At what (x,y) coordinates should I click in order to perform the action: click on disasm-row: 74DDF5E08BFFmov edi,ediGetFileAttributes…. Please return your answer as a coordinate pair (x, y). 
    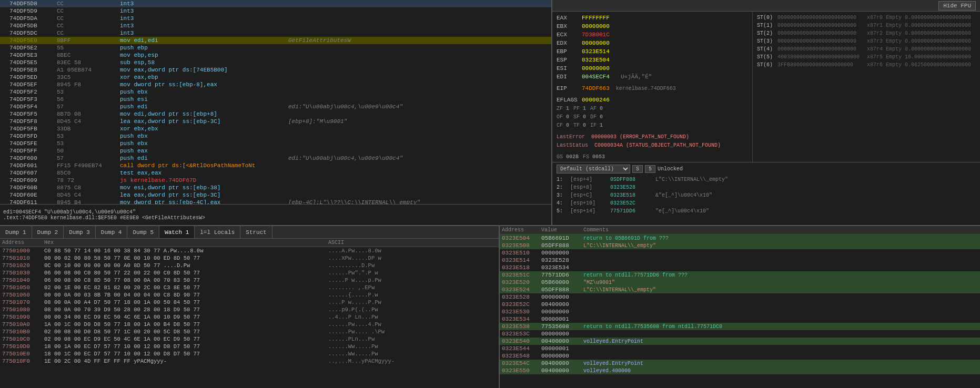
    Looking at the image, I should click on (276, 40).